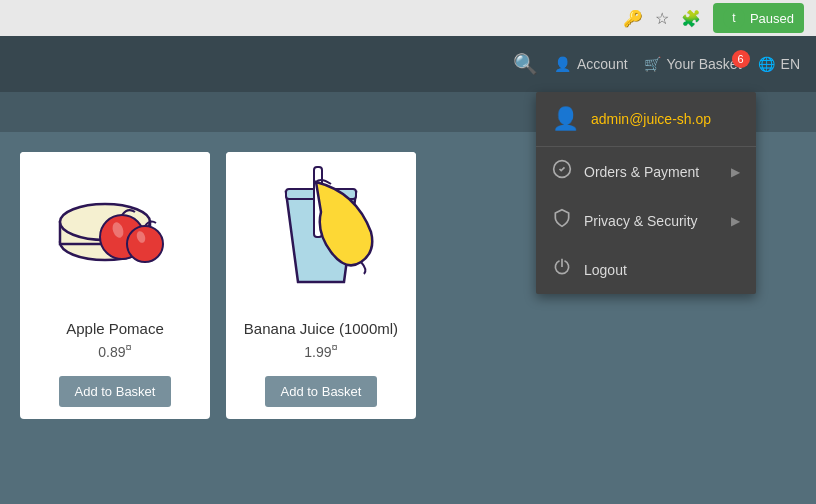 The height and width of the screenshot is (504, 816). What do you see at coordinates (320, 354) in the screenshot?
I see `banana-juice-price: 1.99¤` at bounding box center [320, 354].